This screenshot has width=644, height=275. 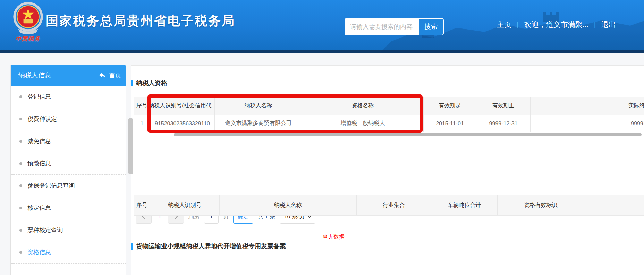 I want to click on cell-xuhao: 1, so click(x=142, y=124).